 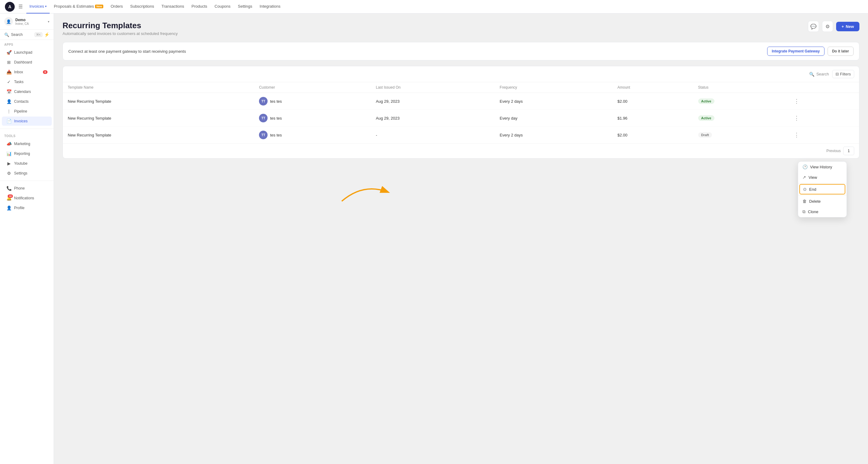 What do you see at coordinates (10, 7) in the screenshot?
I see `app-logo: A` at bounding box center [10, 7].